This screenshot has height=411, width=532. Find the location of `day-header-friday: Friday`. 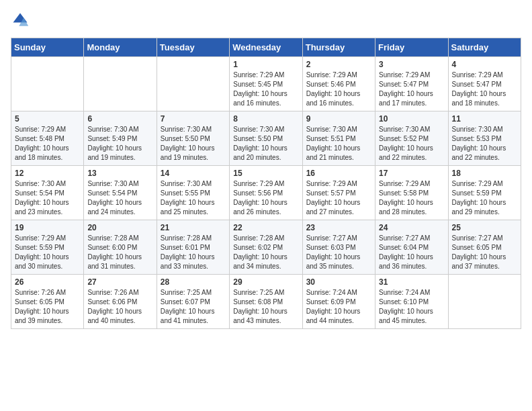

day-header-friday: Friday is located at coordinates (412, 48).